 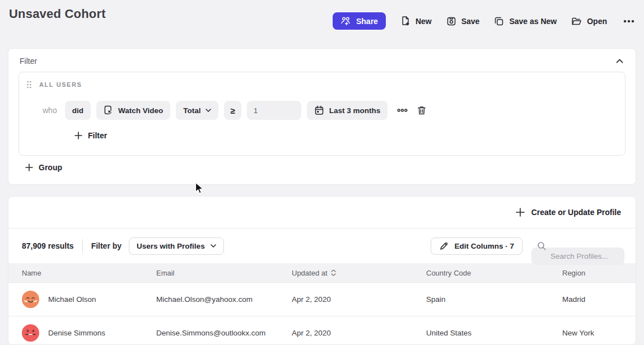 What do you see at coordinates (568, 212) in the screenshot?
I see `create-or-update-profile-button: Create or Update Profile` at bounding box center [568, 212].